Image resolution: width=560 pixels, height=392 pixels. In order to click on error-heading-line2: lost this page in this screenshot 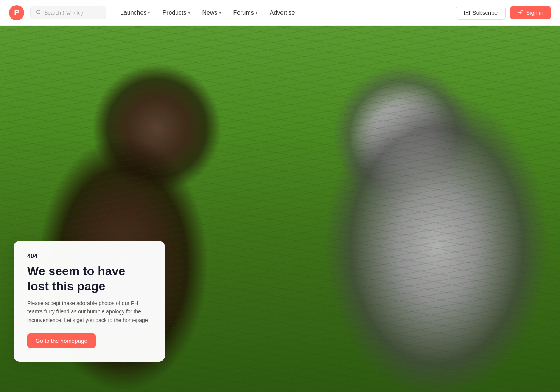, I will do `click(66, 286)`.